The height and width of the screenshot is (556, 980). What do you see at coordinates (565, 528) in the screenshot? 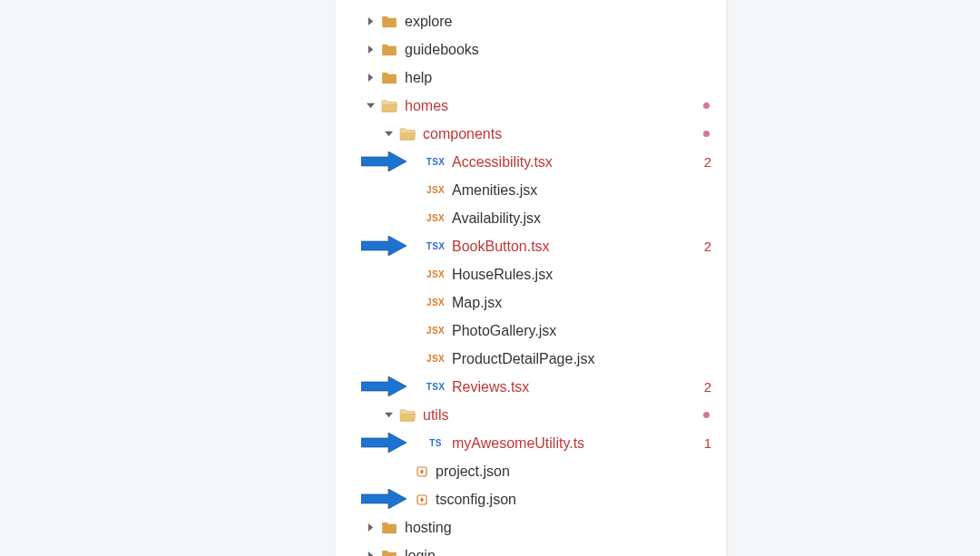
I see `tree-item-label: hosting` at bounding box center [565, 528].